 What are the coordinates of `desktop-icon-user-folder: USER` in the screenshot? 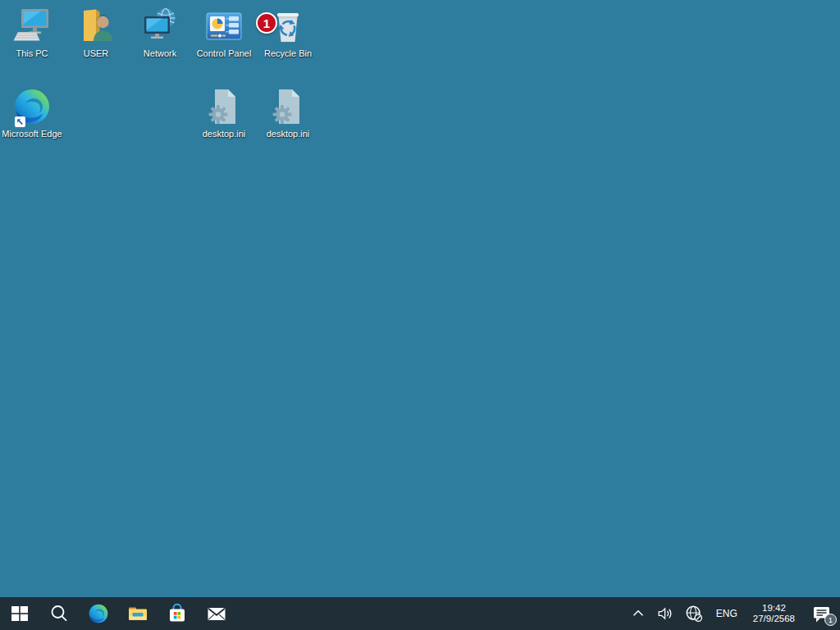 It's located at (96, 32).